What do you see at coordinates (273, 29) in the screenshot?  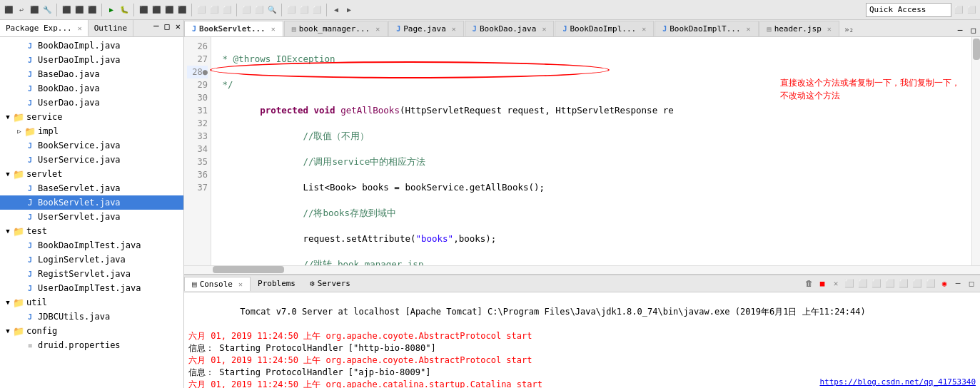 I see `tab-bookservlet-close: ✕` at bounding box center [273, 29].